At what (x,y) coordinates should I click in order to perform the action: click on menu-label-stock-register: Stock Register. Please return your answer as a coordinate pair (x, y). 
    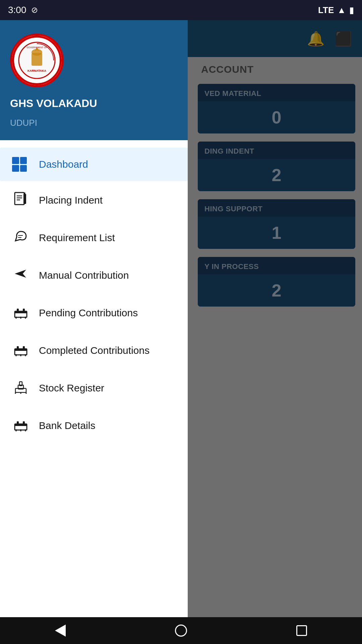
    Looking at the image, I should click on (72, 388).